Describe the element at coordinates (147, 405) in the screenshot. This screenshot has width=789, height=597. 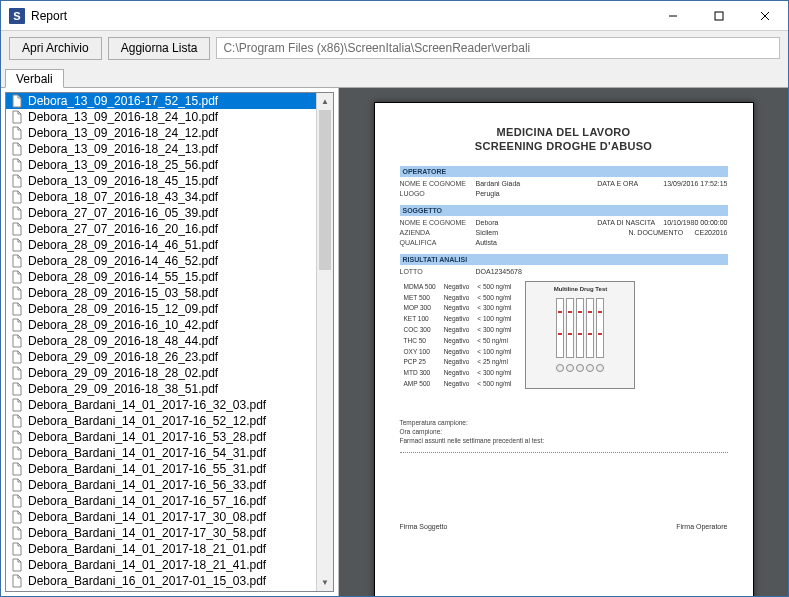
I see `file-name: Debora_Bardani_14_01_2017-16_32_03.pdf` at that location.